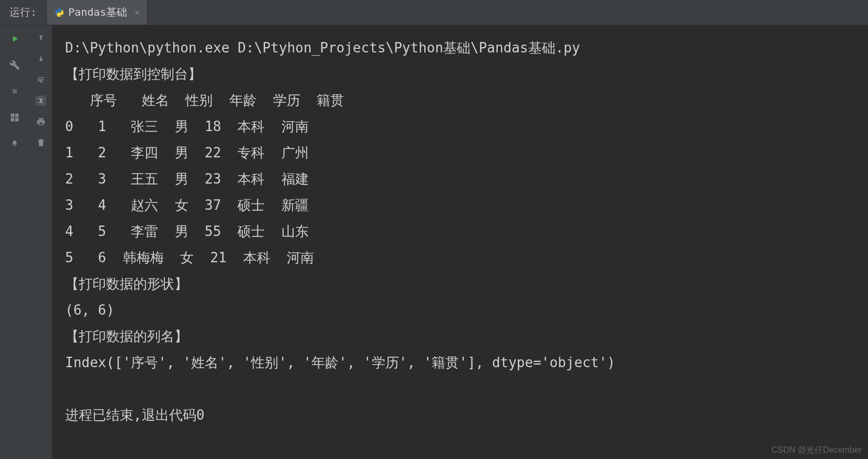  What do you see at coordinates (90, 310) in the screenshot?
I see `console-line: (3, 3)` at bounding box center [90, 310].